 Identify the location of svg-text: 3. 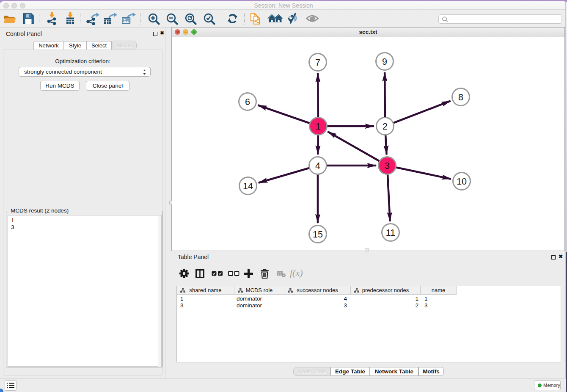
(387, 166).